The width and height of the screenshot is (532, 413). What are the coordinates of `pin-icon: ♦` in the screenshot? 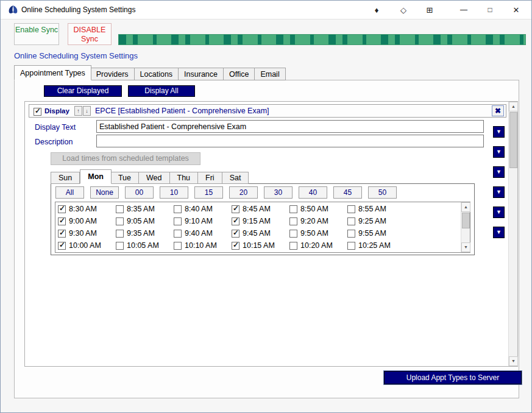 It's located at (377, 10).